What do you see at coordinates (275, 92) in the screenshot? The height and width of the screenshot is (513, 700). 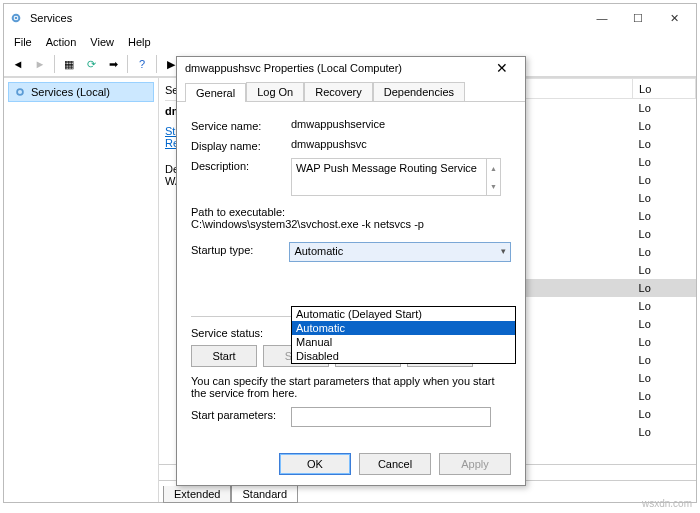 I see `tab-logon: Log On` at bounding box center [275, 92].